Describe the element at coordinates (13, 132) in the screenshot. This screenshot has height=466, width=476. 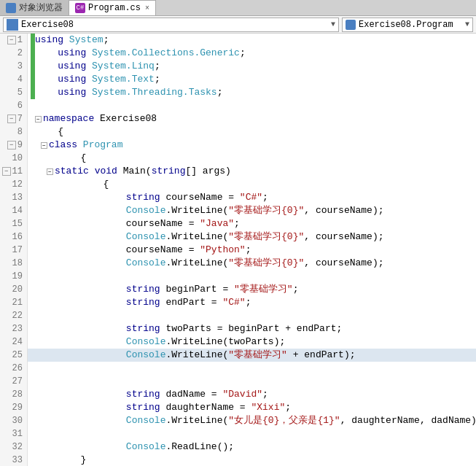
I see `ln-8: 8` at that location.